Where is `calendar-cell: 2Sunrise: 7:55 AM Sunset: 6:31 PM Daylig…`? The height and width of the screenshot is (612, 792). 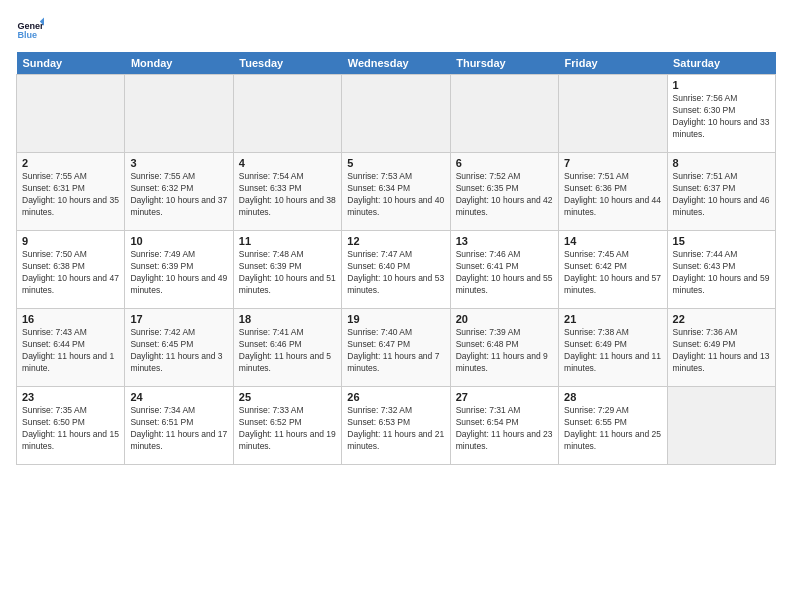
calendar-cell: 2Sunrise: 7:55 AM Sunset: 6:31 PM Daylig… is located at coordinates (71, 192).